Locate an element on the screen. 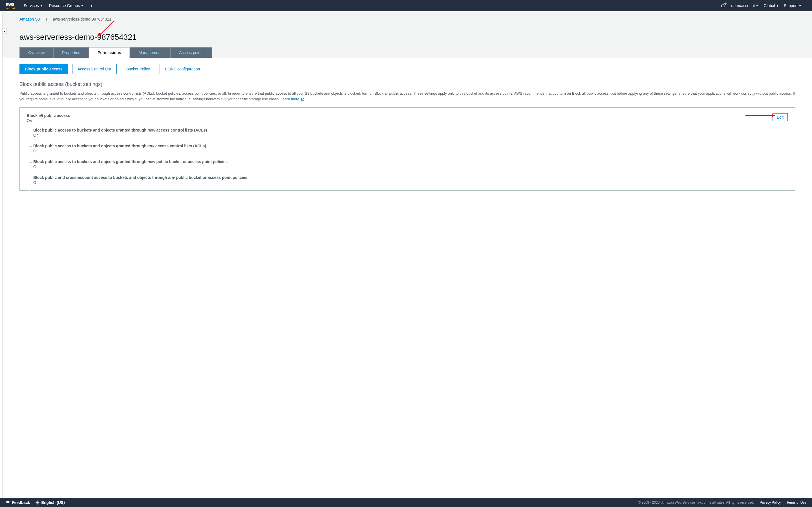 This screenshot has height=507, width=812. sidebar-toggle: ▸ is located at coordinates (5, 31).